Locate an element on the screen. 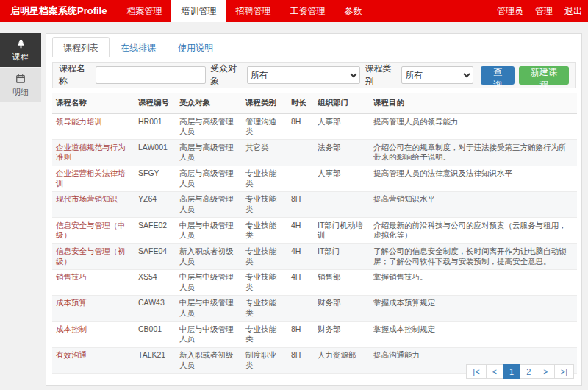 The height and width of the screenshot is (390, 588). pagination: |<<12>>| is located at coordinates (520, 372).